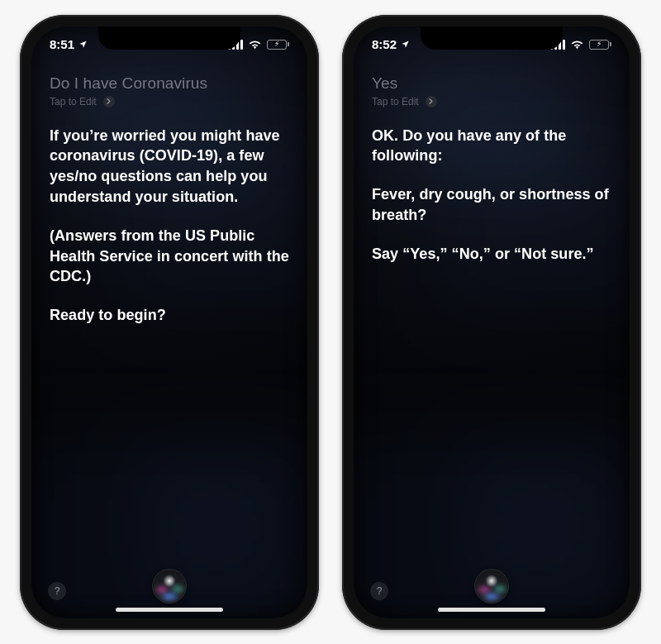  Describe the element at coordinates (169, 316) in the screenshot. I see `siri-response-paragraph: Ready to begin?` at that location.